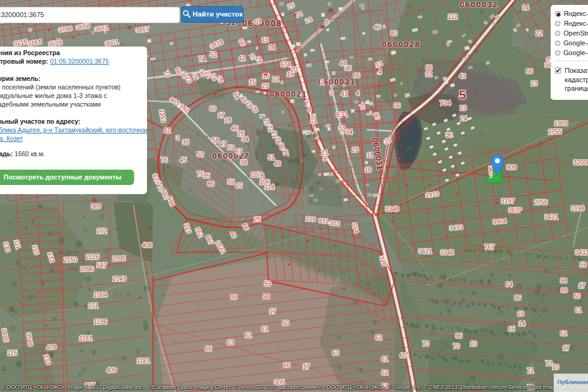 The image size is (588, 392). What do you see at coordinates (355, 149) in the screenshot?
I see `svg-text: 29` at bounding box center [355, 149].